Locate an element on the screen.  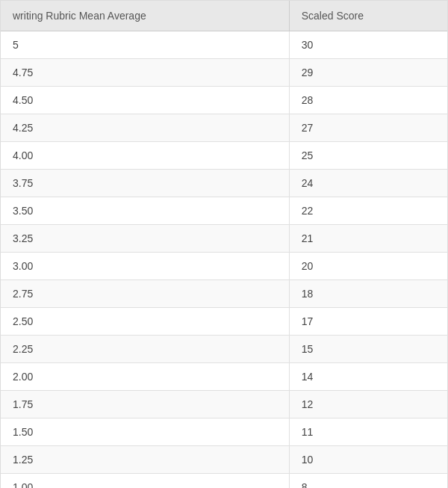
cell-rubric-mean: 2.25 is located at coordinates (145, 350).